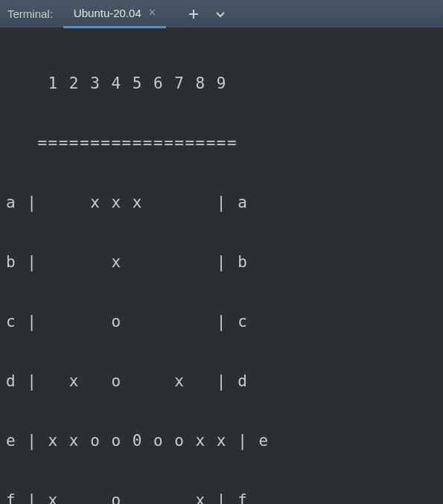  I want to click on tab-label: Ubuntu-20.04, so click(107, 13).